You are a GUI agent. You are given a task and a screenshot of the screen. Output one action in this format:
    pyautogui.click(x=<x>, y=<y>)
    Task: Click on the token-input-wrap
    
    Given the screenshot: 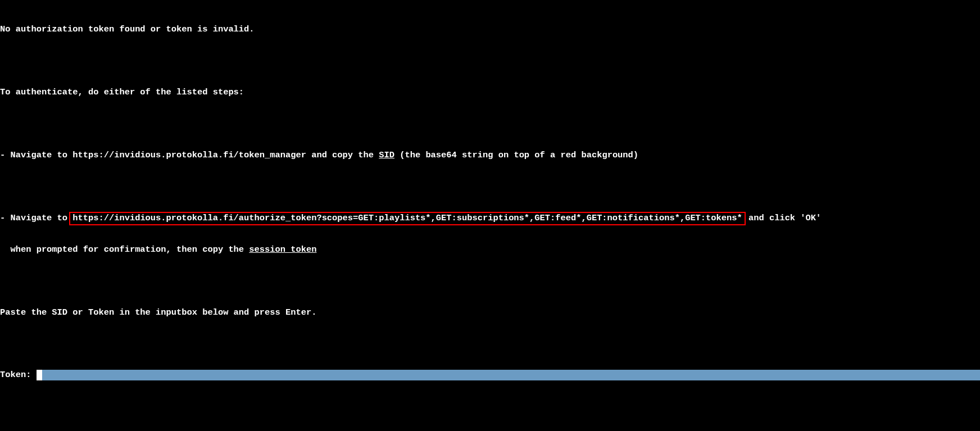 What is the action you would take?
    pyautogui.click(x=508, y=375)
    